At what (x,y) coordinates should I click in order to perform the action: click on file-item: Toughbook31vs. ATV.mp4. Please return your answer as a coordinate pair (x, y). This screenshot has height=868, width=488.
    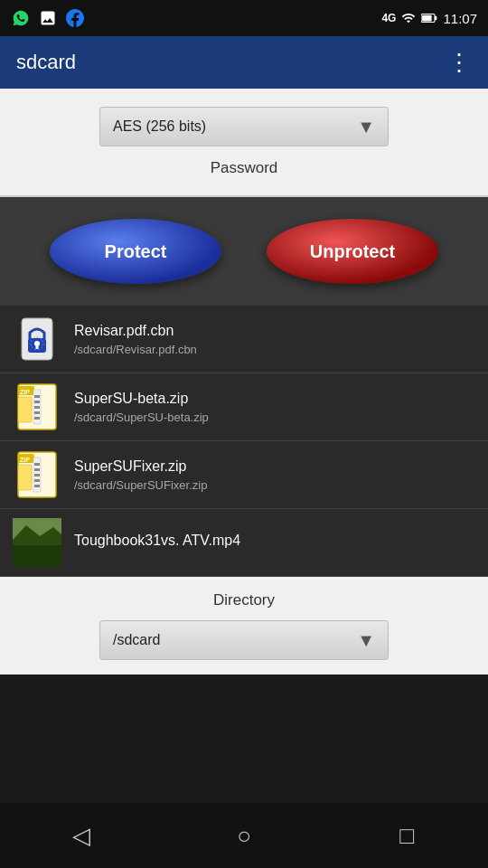
    Looking at the image, I should click on (244, 542).